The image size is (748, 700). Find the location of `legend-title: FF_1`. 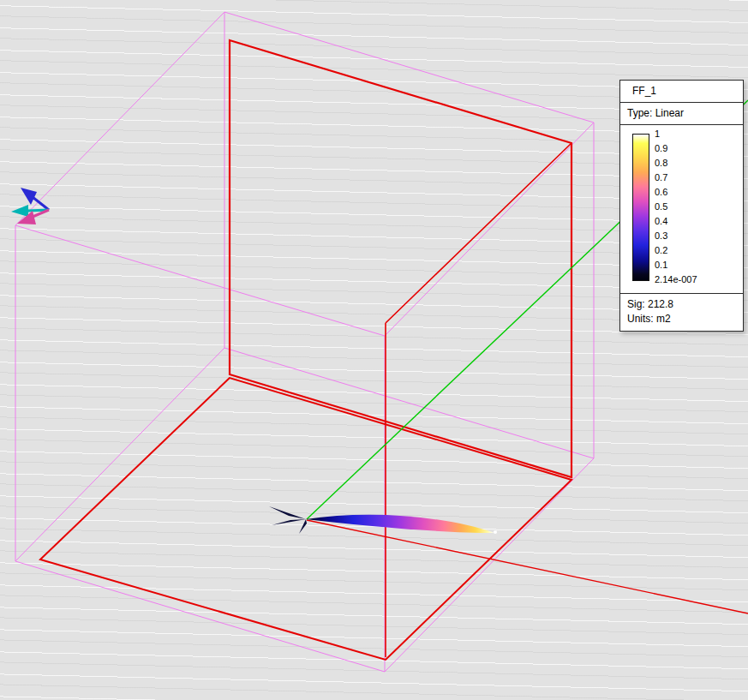

legend-title: FF_1 is located at coordinates (682, 92).